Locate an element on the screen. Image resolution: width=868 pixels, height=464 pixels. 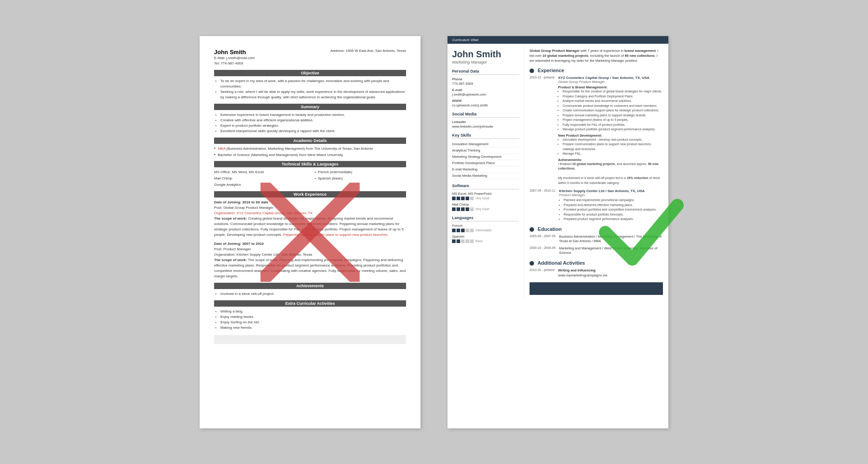
social-media-title: Social Media is located at coordinates (486, 115).